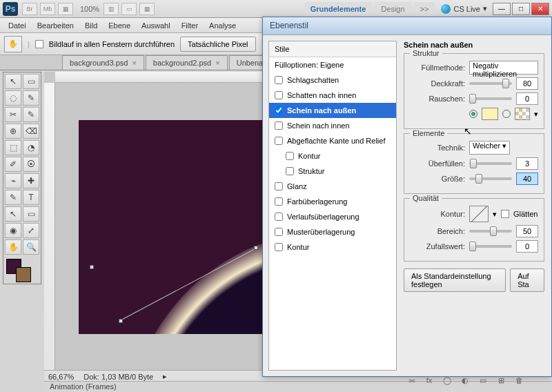 This screenshot has height=392, width=552. I want to click on arrange-icon: ▥, so click(111, 9).